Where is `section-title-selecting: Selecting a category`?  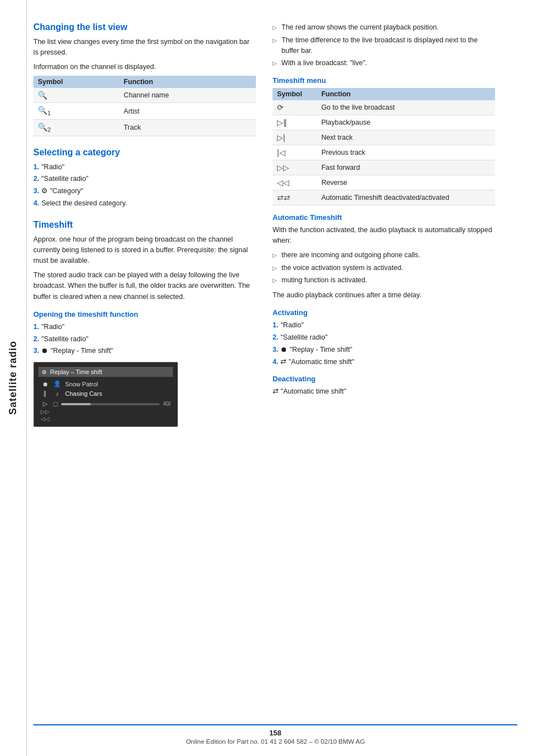
section-title-selecting: Selecting a category is located at coordinates (145, 153).